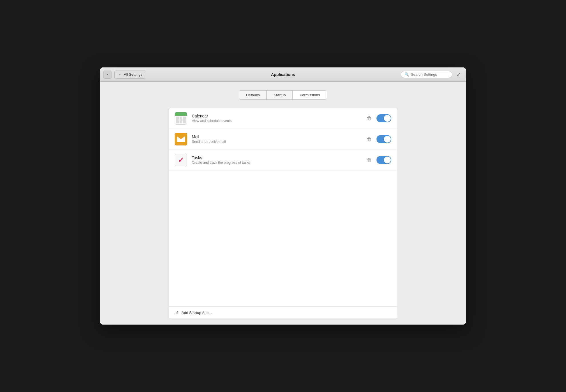  Describe the element at coordinates (181, 160) in the screenshot. I see `checkmark-icon: ✓` at that location.